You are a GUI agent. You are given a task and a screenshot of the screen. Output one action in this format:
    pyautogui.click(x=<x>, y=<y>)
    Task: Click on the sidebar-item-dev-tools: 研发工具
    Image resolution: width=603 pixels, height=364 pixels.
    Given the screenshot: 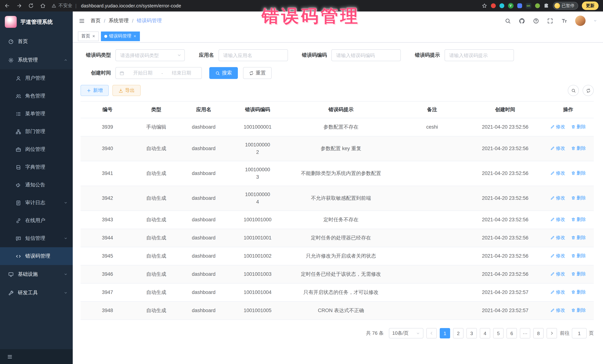 What is the action you would take?
    pyautogui.click(x=36, y=293)
    